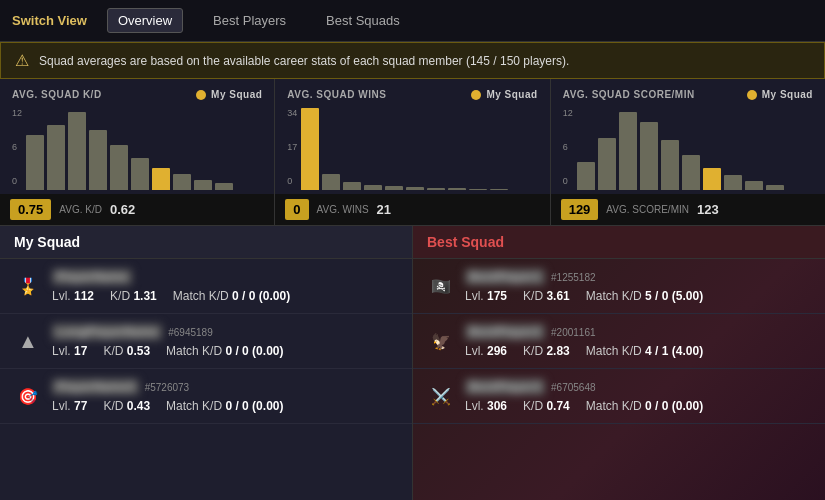 This screenshot has height=500, width=825. I want to click on kd-legend: My Squad, so click(229, 94).